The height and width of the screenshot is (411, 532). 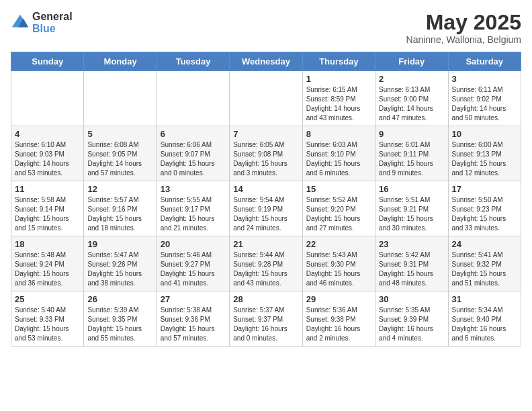 What do you see at coordinates (120, 154) in the screenshot?
I see `calendar-cell: 5Sunrise: 6:08 AMSunset: 9:05 PMDaylight…` at bounding box center [120, 154].